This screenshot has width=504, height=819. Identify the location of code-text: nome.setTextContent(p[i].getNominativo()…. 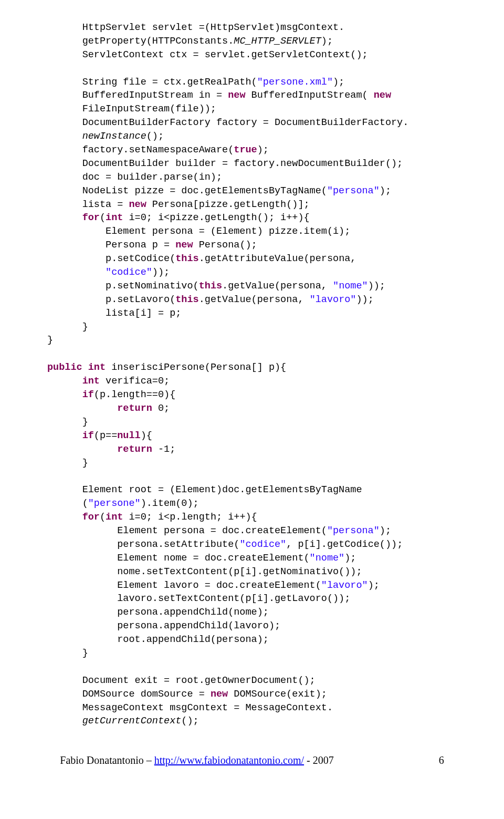
(205, 572).